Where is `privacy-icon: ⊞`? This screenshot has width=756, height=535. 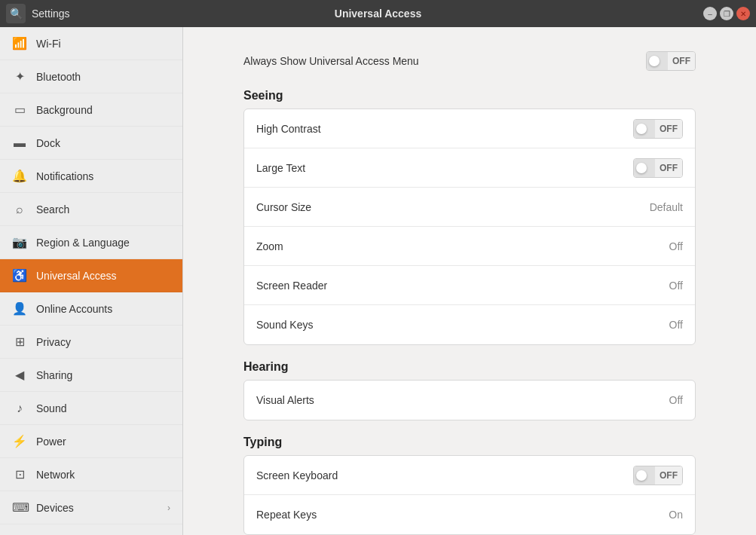 privacy-icon: ⊞ is located at coordinates (20, 342).